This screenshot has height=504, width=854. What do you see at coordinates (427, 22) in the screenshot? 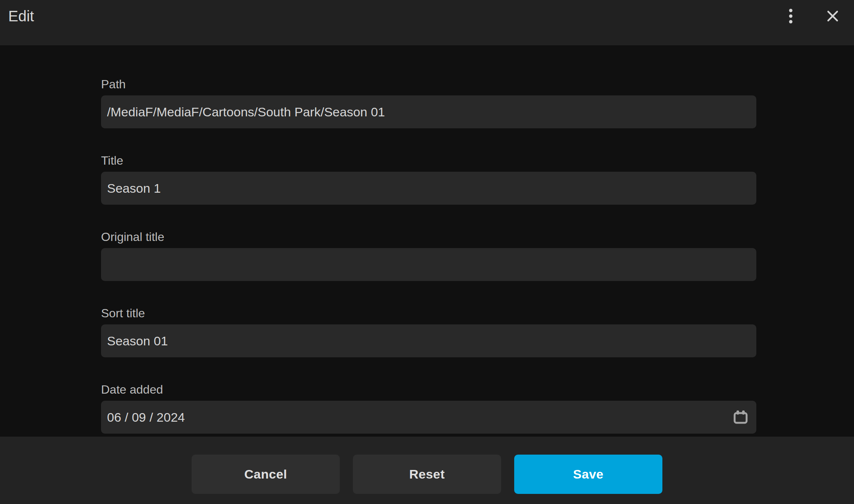
I see `dialog-header: Edit` at bounding box center [427, 22].